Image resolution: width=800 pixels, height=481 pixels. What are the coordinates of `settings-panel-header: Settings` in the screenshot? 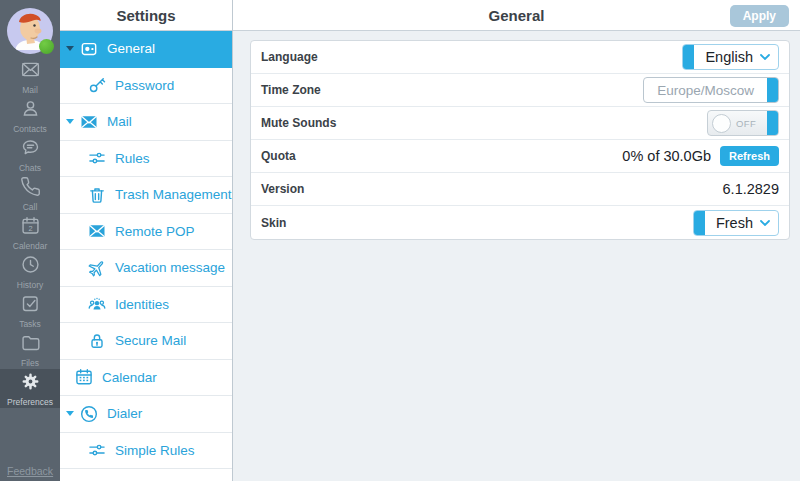 It's located at (146, 16).